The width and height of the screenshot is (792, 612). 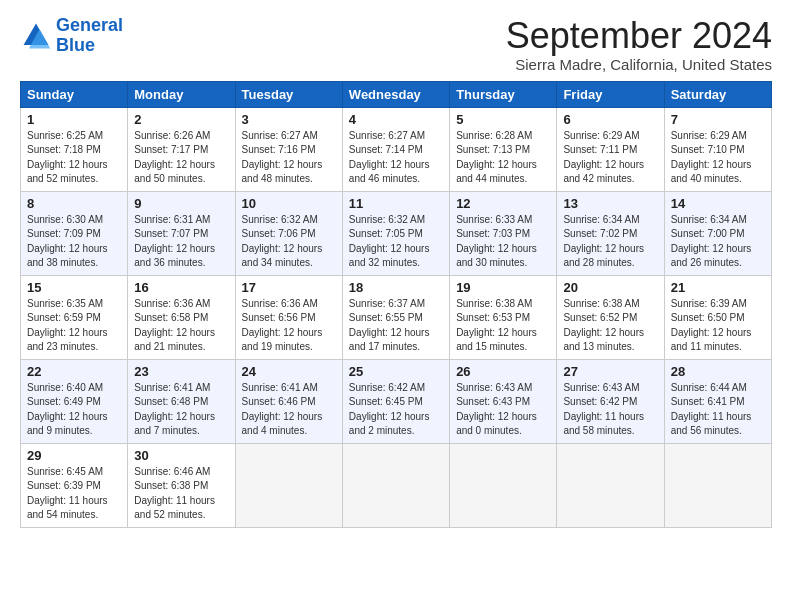 I want to click on day-info: Sunrise: 6:27 AMSunset: 7:16 PMDaylight:…, so click(x=289, y=158).